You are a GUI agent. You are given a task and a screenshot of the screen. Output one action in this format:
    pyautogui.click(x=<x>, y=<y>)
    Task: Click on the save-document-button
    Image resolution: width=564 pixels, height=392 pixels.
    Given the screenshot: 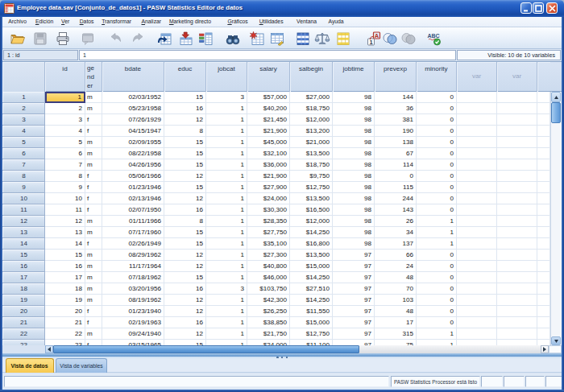 What is the action you would take?
    pyautogui.click(x=40, y=39)
    